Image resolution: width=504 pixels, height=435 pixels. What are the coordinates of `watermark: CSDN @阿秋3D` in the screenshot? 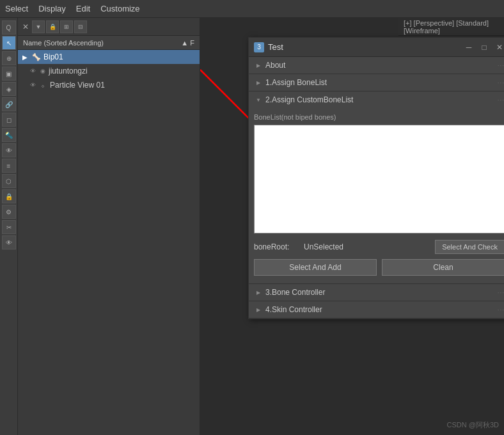 It's located at (473, 425).